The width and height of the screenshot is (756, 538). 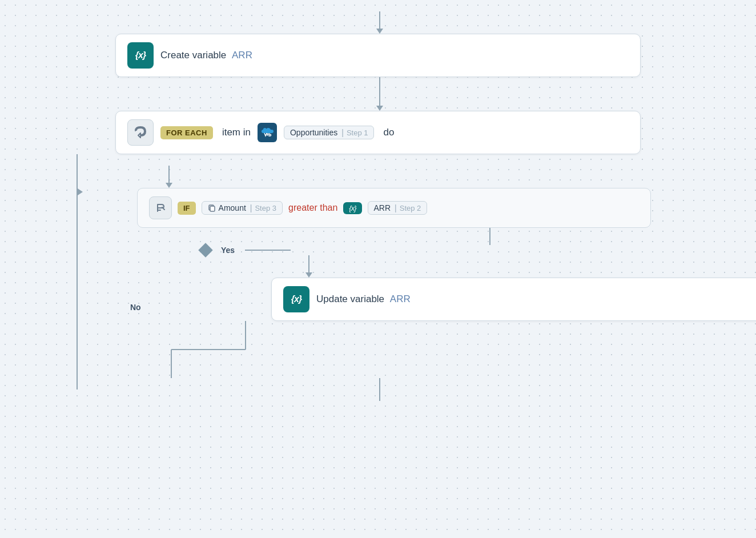 I want to click on amount-chip: Amount | Step 3, so click(x=242, y=208).